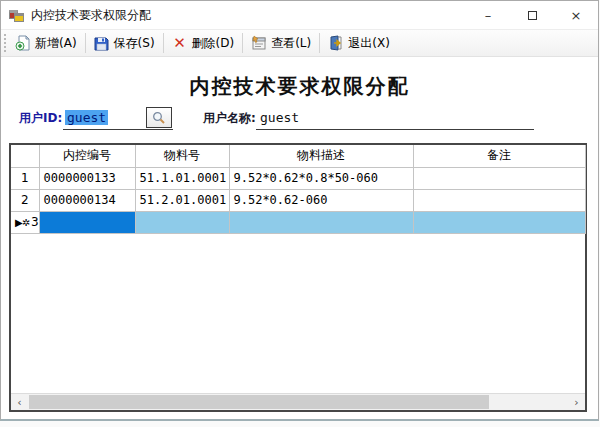 The image size is (600, 427). Describe the element at coordinates (499, 156) in the screenshot. I see `column-header: 备注` at that location.